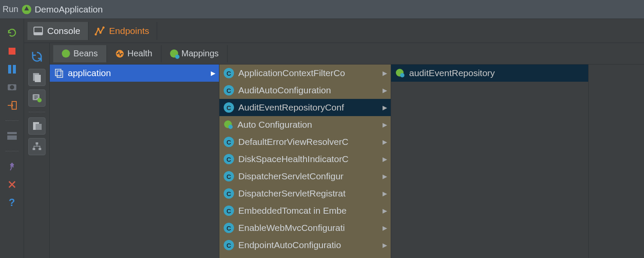 The height and width of the screenshot is (258, 644). I want to click on scroll-to-source-icon, so click(37, 77).